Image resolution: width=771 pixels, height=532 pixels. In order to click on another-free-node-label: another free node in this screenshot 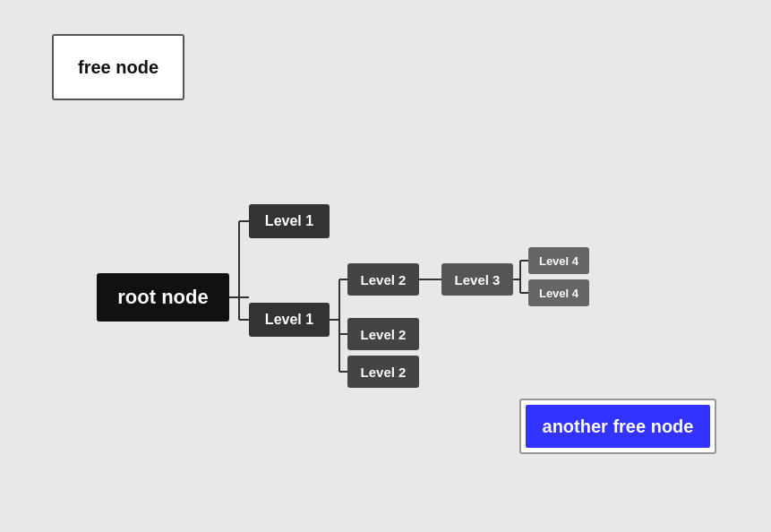, I will do `click(618, 426)`.